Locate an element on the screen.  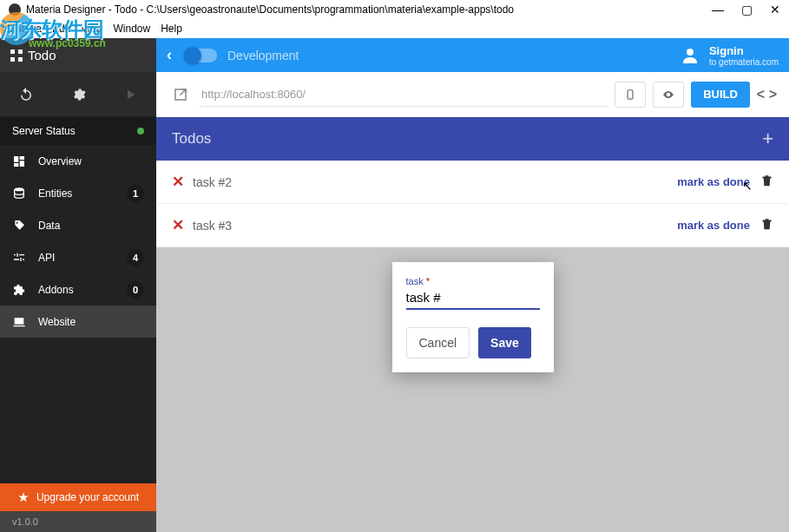
todos-header: Todos + is located at coordinates (472, 139).